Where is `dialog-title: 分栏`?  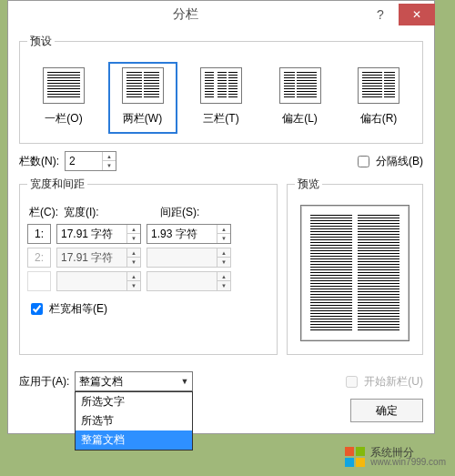
dialog-title: 分栏 is located at coordinates (186, 15).